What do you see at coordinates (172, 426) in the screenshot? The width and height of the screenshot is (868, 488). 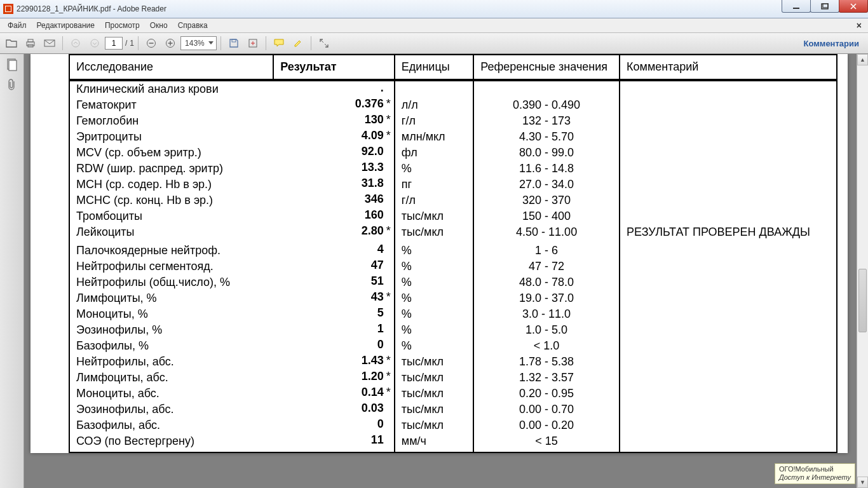 I see `cell-name: Базофилы, абс.` at bounding box center [172, 426].